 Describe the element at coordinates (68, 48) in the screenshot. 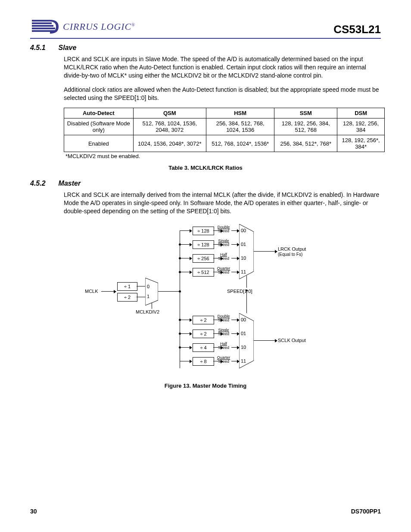

I see `section-title: Slave` at that location.